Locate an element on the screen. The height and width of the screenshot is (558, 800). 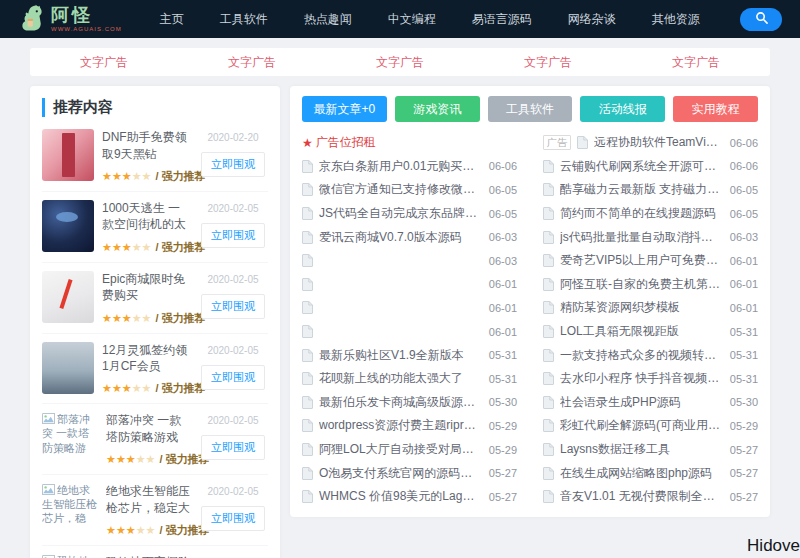
article-row: 爱奇艺VIP5以上用户可免费发爱奇艺VIP红包06-01 is located at coordinates (650, 261).